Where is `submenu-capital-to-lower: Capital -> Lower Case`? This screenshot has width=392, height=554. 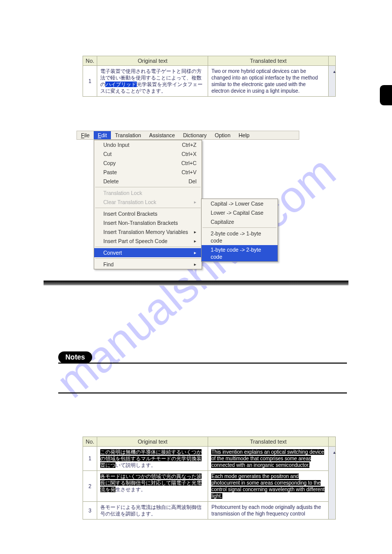
submenu-capital-to-lower: Capital -> Lower Case is located at coordinates (240, 204).